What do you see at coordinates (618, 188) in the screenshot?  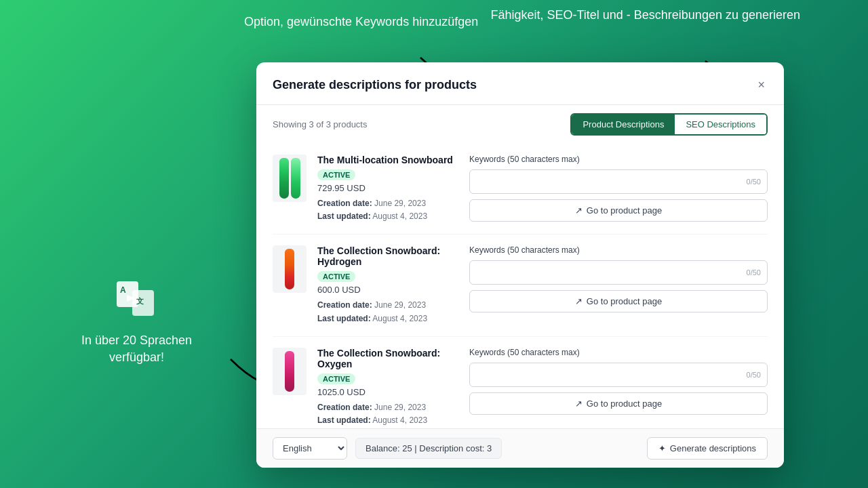 I see `product-keywords-1: Keywords (50 characters max) 0/50 ↗ Go t…` at bounding box center [618, 188].